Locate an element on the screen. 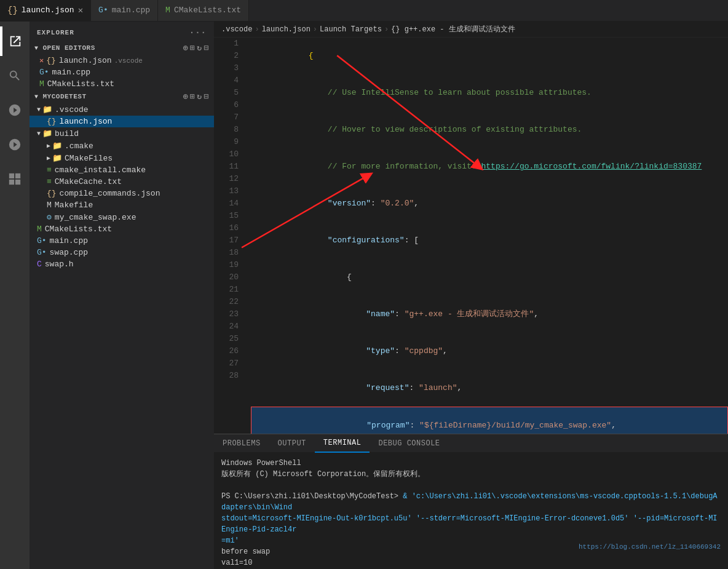 The height and width of the screenshot is (569, 728). code-line-1: { is located at coordinates (489, 56).